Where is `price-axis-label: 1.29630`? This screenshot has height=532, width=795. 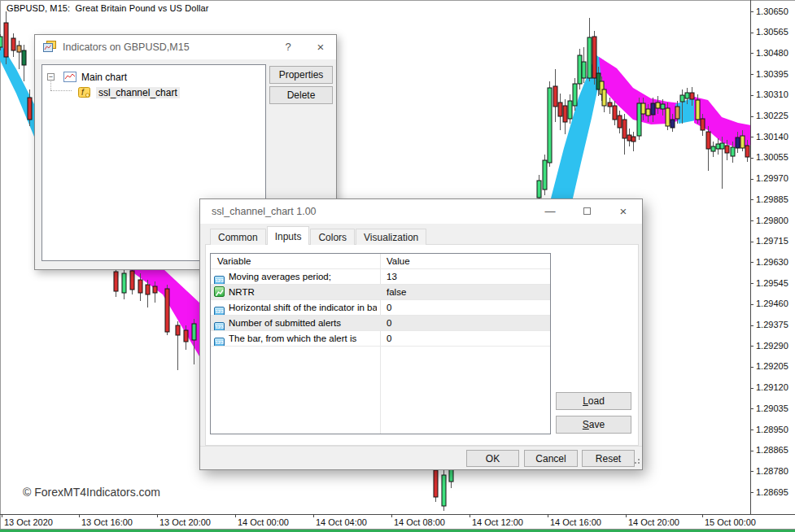 price-axis-label: 1.29630 is located at coordinates (772, 262).